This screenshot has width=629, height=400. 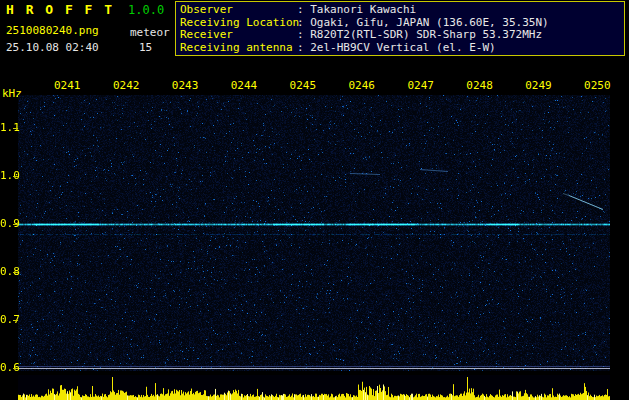 What do you see at coordinates (60, 10) in the screenshot?
I see `app-title: H R O F F T` at bounding box center [60, 10].